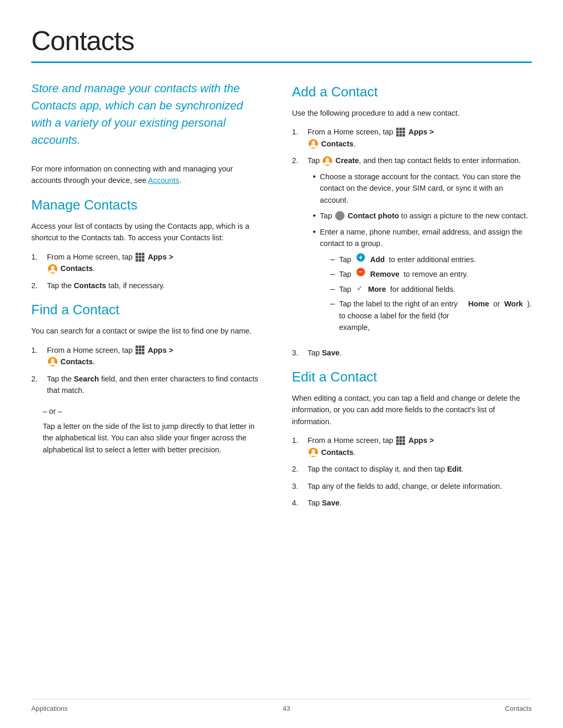 Image resolution: width=563 pixels, height=728 pixels. Describe the element at coordinates (412, 446) in the screenshot. I see `edit-step-1: 1. From a Home screen, tap Apps >` at that location.